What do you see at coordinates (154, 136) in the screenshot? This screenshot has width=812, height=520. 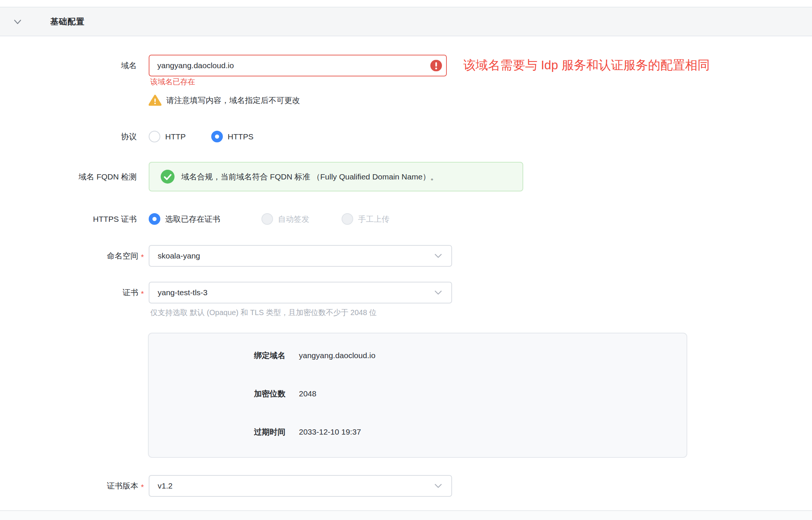 I see `radio-circle-icon` at bounding box center [154, 136].